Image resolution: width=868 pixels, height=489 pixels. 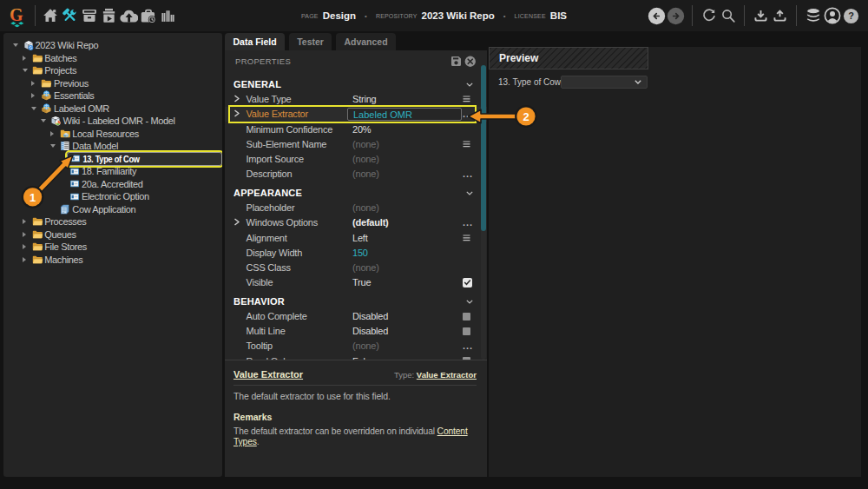 I want to click on tree-item-18-familiarity: 18. Familiarity, so click(x=113, y=172).